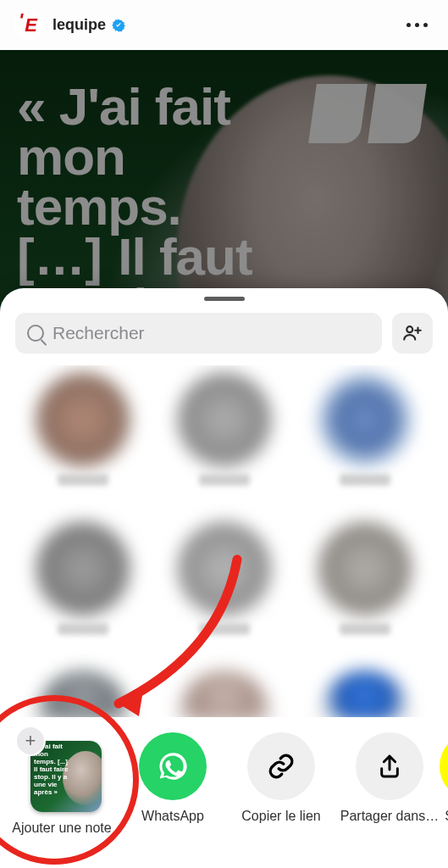 This screenshot has width=448, height=868. Describe the element at coordinates (281, 794) in the screenshot. I see `share-copy-link: Copier le lien` at that location.